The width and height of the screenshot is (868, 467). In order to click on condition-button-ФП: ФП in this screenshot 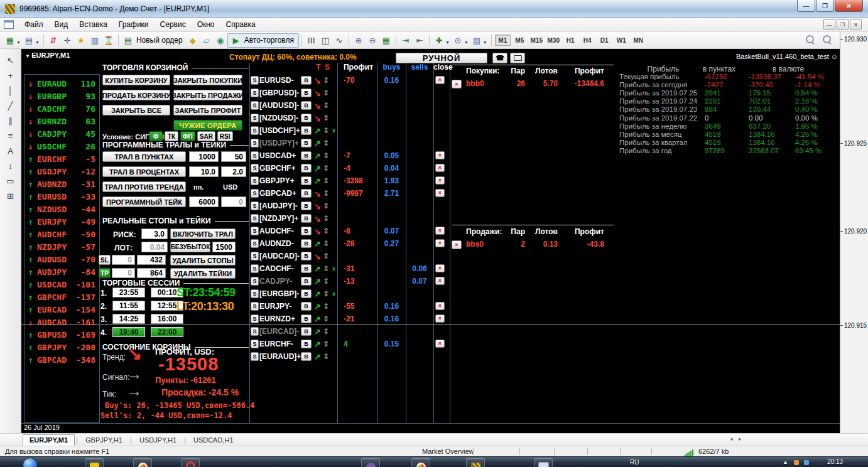, I will do `click(188, 136)`.